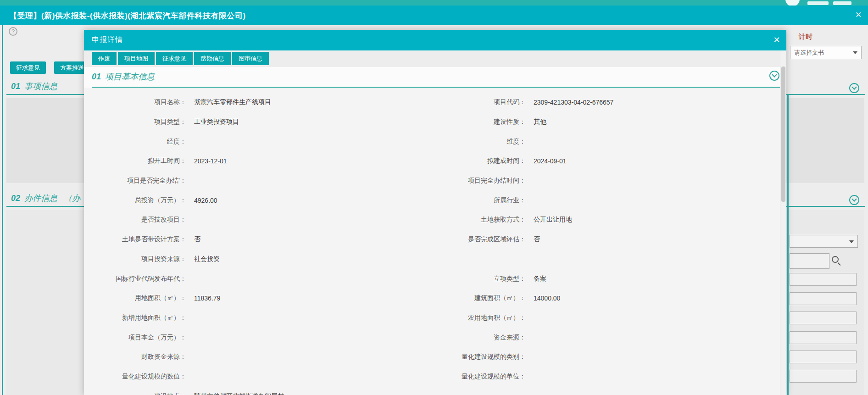 Image resolution: width=868 pixels, height=395 pixels. I want to click on field-label: 农用地面积（㎡）：, so click(471, 318).